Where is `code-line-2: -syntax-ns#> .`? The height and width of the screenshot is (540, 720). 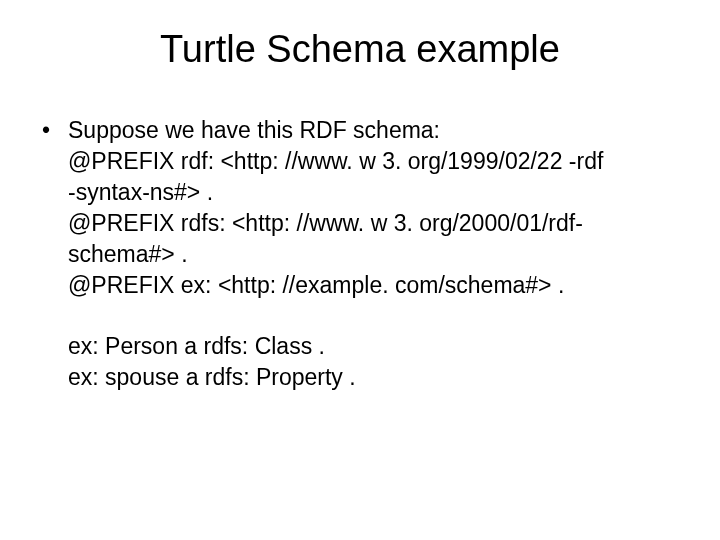 code-line-2: -syntax-ns#> . is located at coordinates (360, 192).